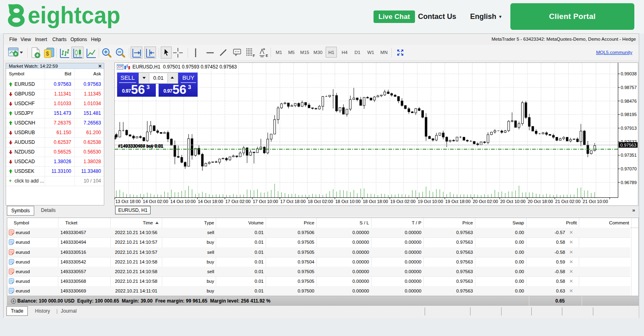 This screenshot has height=336, width=644. I want to click on svg-text: 14 Oct 10:00, so click(183, 201).